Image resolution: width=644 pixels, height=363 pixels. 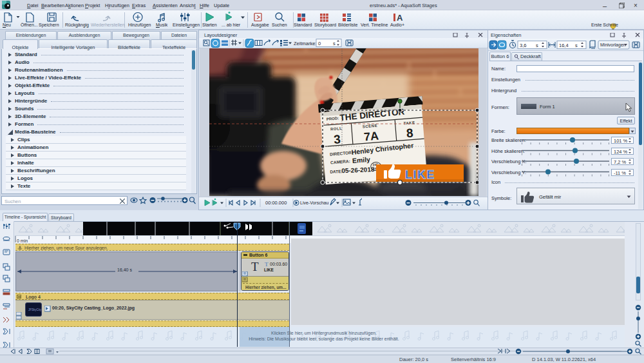 What do you see at coordinates (564, 45) in the screenshot?
I see `svg-text: 16,4` at bounding box center [564, 45].